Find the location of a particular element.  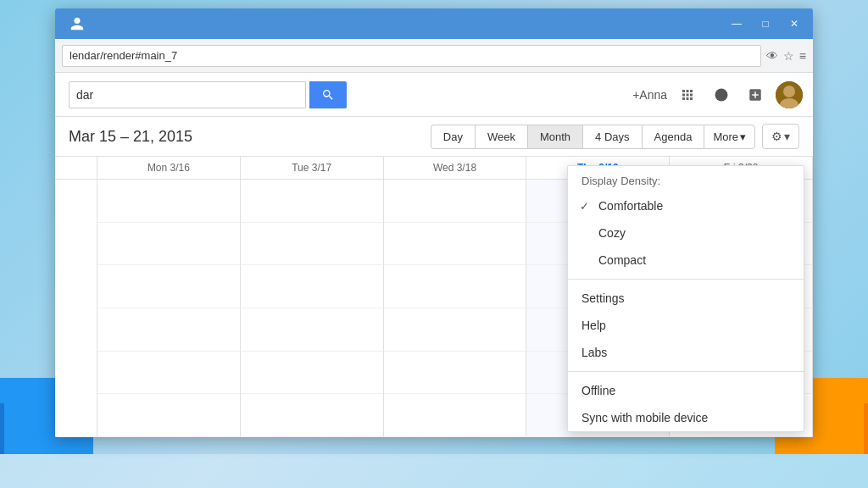

minimize-button: — is located at coordinates (737, 24).